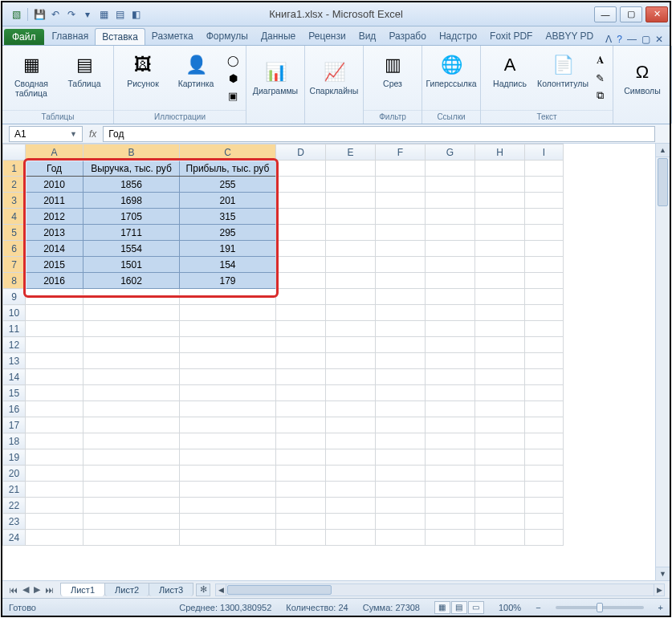 Image resolution: width=672 pixels, height=618 pixels. Describe the element at coordinates (450, 313) in the screenshot. I see `cell-G10` at that location.